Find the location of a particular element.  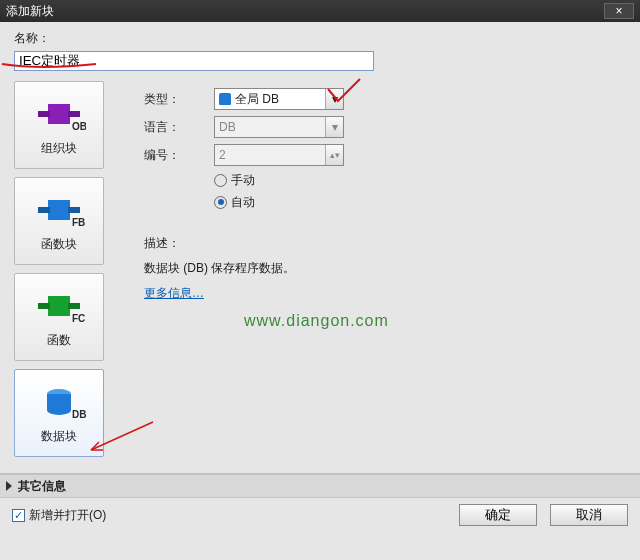

footer-bar: ✓ 新增并打开(O) 确定 取消 is located at coordinates (320, 515).